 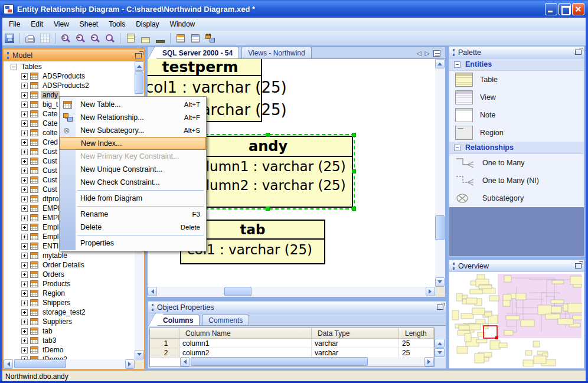 What do you see at coordinates (8, 364) in the screenshot?
I see `scroll-left-button` at bounding box center [8, 364].